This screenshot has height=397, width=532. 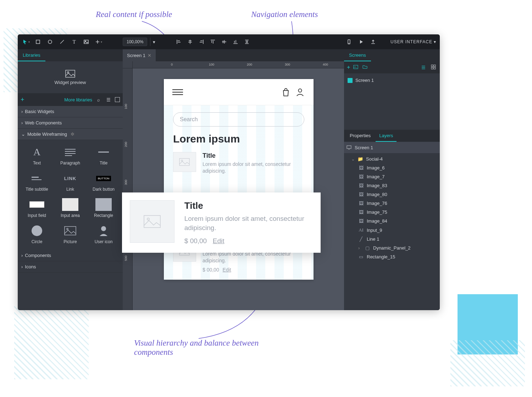 I want to click on mode-selector: USER INTERFACE ▾, so click(x=414, y=42).